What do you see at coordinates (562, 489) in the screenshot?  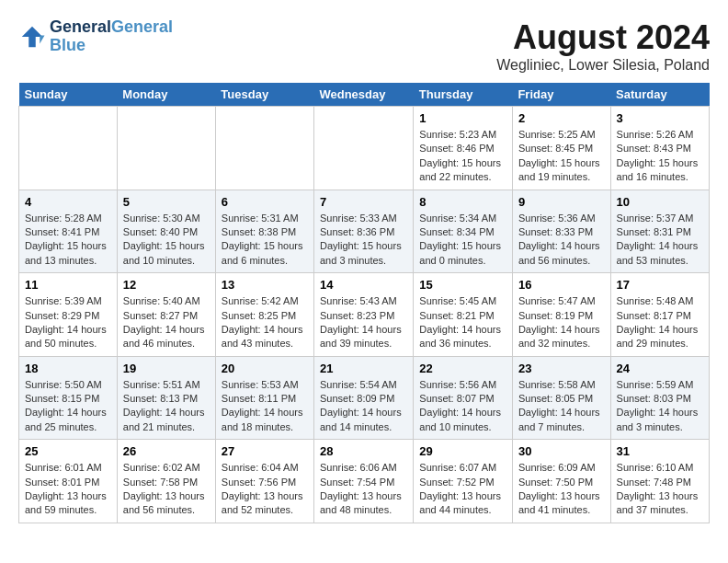 I see `day-info: Sunrise: 6:09 AM Sunset: 7:50 PM Dayligh…` at bounding box center [562, 489].